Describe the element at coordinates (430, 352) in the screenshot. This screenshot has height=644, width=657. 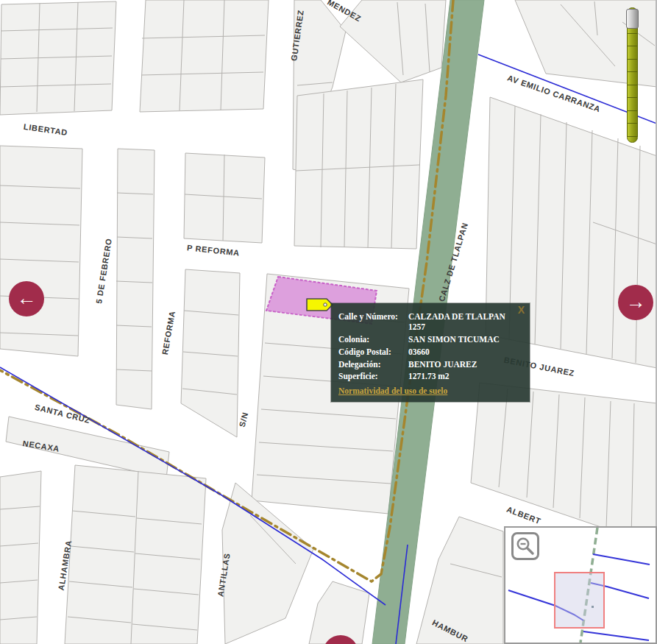
I see `popup-row-codigo-postal: Código Postal: 03660` at that location.